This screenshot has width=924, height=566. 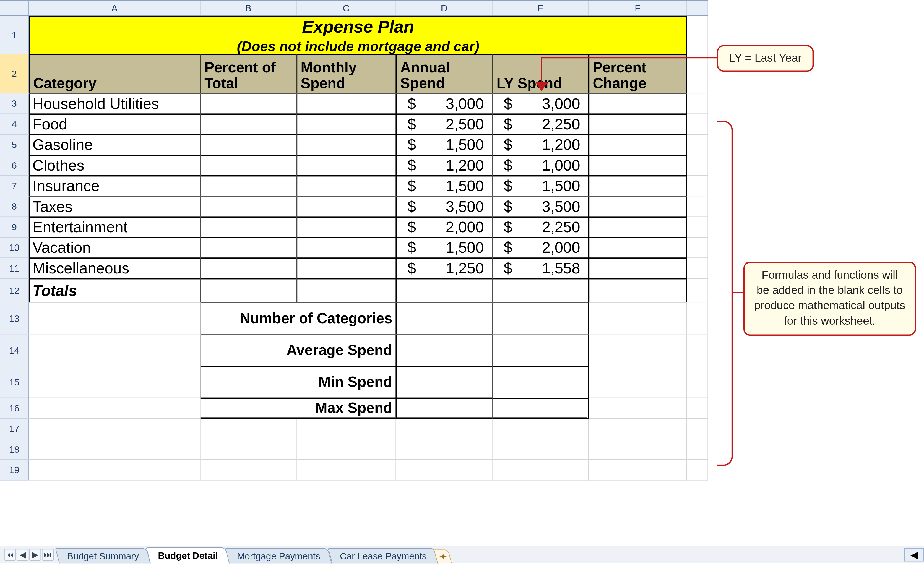 What do you see at coordinates (541, 291) in the screenshot?
I see `totals-ly` at bounding box center [541, 291].